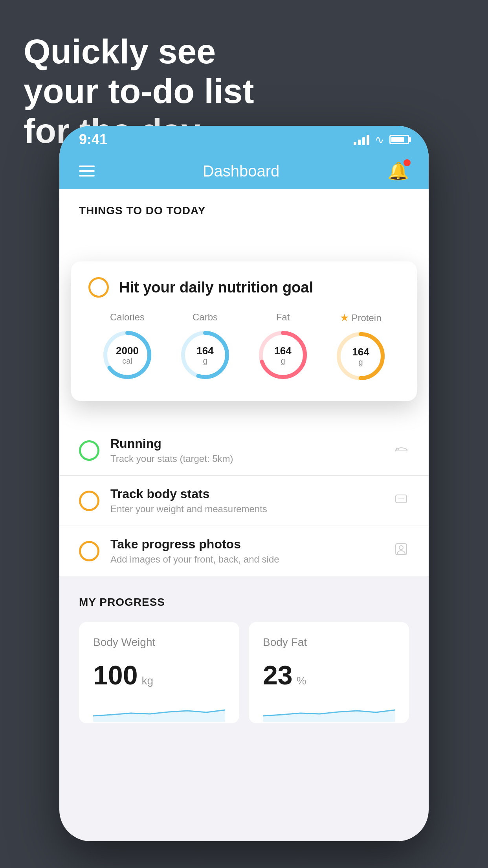 Image resolution: width=488 pixels, height=868 pixels. I want to click on hamburger-menu, so click(87, 171).